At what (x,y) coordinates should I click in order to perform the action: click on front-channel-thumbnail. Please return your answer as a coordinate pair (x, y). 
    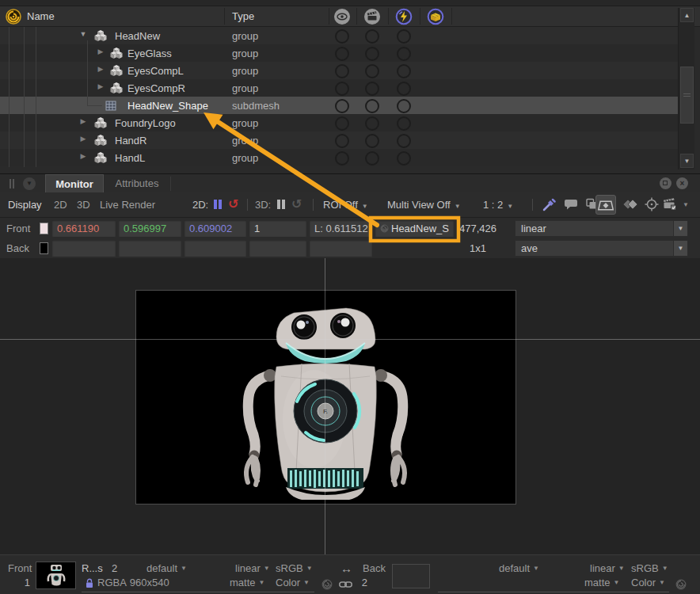
    Looking at the image, I should click on (55, 575).